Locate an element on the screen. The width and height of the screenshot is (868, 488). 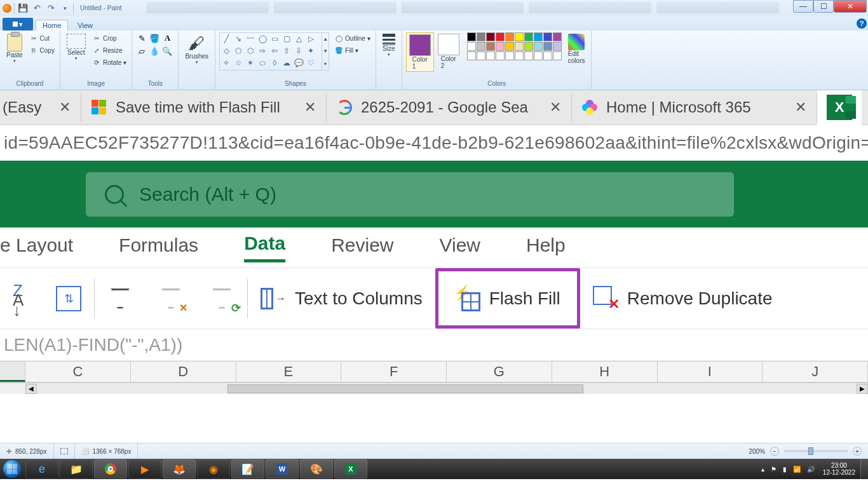
magnifier-tool-icon: 🔍 is located at coordinates (167, 51).